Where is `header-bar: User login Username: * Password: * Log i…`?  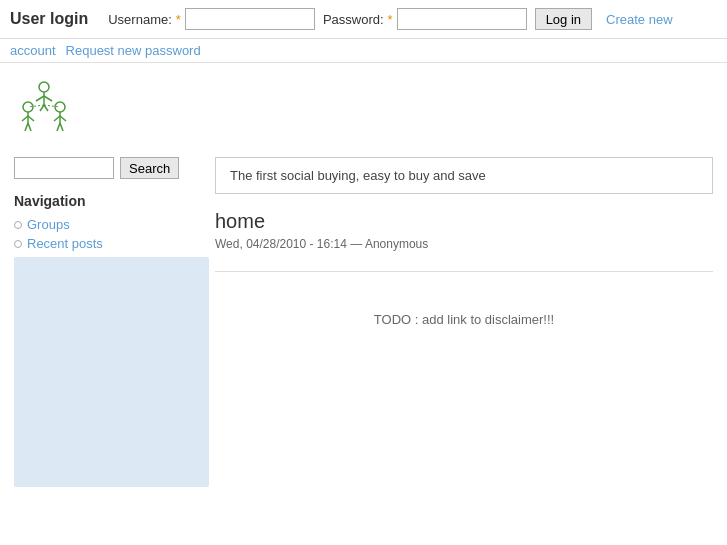 header-bar: User login Username: * Password: * Log i… is located at coordinates (364, 20).